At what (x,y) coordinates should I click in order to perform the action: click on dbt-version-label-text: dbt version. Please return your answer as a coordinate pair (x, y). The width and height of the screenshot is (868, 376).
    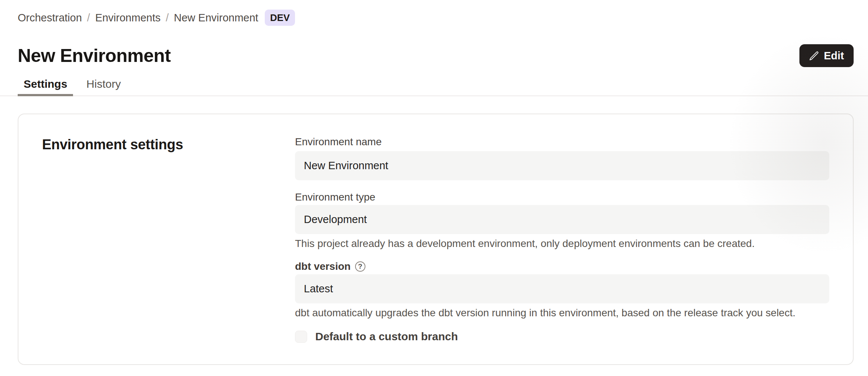
    Looking at the image, I should click on (323, 267).